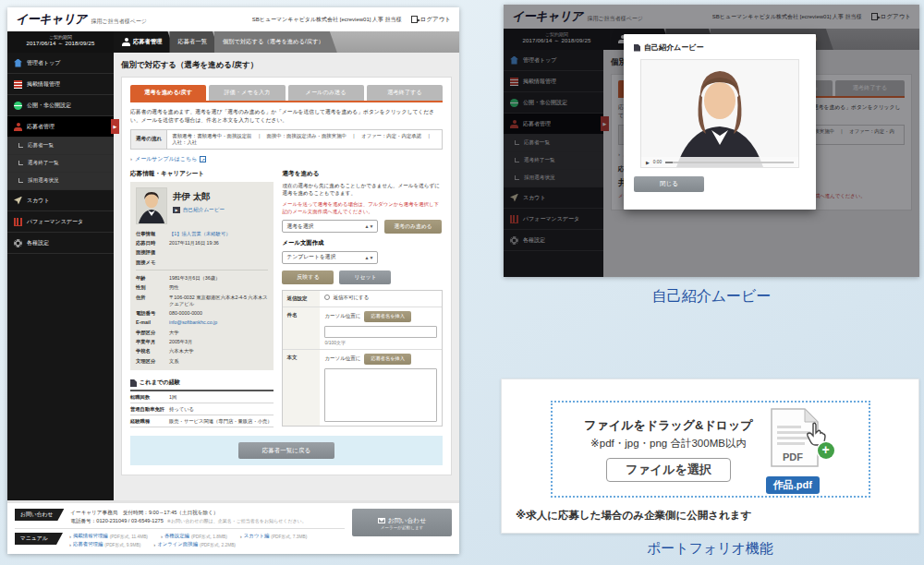 The image size is (924, 565). I want to click on field-row: 面接メモ, so click(201, 262).